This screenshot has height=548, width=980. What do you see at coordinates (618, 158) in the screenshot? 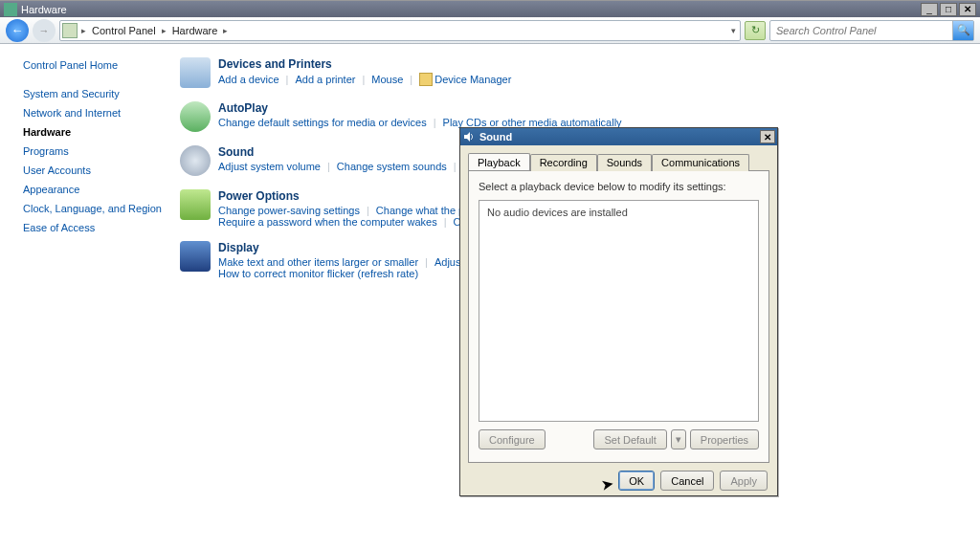
I see `sound-tabstrip: Playback Recording Sounds Communications` at bounding box center [618, 158].